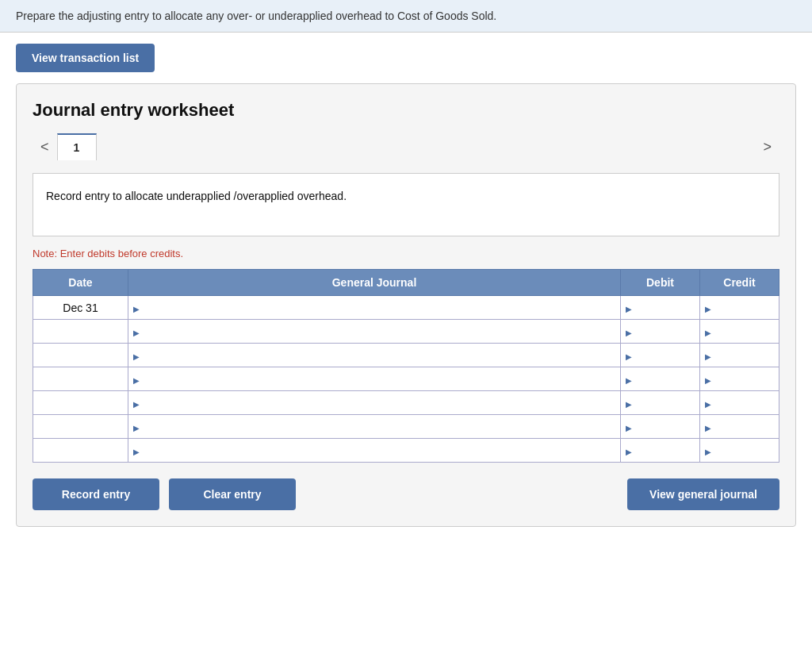 This screenshot has width=812, height=657. I want to click on instruction-box-text: Record entry to allocate underapplied /o…, so click(197, 196).